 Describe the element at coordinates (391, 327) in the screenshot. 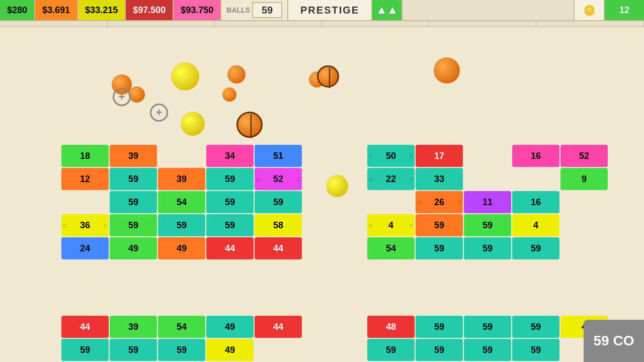

I see `block-value: 48` at that location.